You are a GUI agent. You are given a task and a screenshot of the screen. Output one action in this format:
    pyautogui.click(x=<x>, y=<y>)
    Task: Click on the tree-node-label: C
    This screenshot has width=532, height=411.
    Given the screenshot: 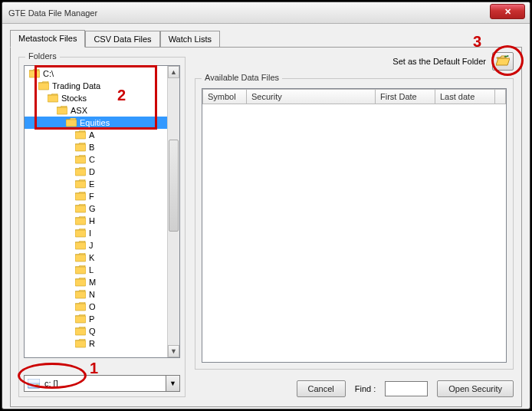 What is the action you would take?
    pyautogui.click(x=92, y=159)
    